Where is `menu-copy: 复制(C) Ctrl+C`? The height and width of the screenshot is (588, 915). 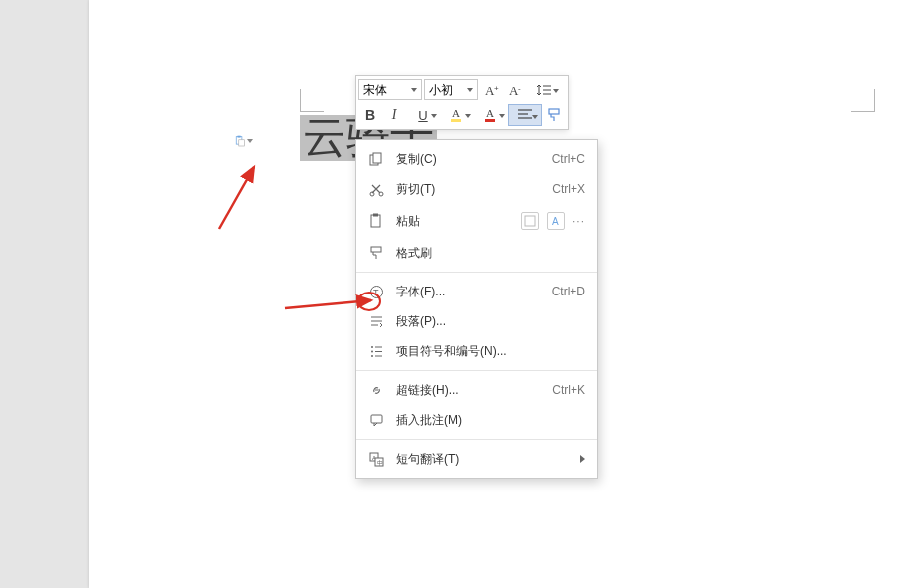 menu-copy: 复制(C) Ctrl+C is located at coordinates (477, 159).